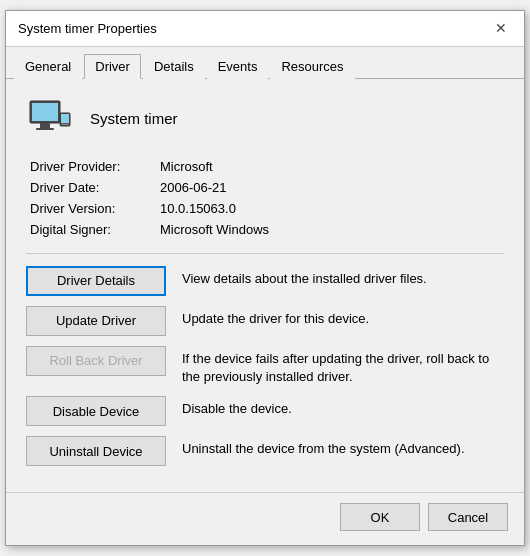 The width and height of the screenshot is (530, 556). What do you see at coordinates (304, 277) in the screenshot?
I see `driver-details-desc: View details about the installed driver …` at bounding box center [304, 277].